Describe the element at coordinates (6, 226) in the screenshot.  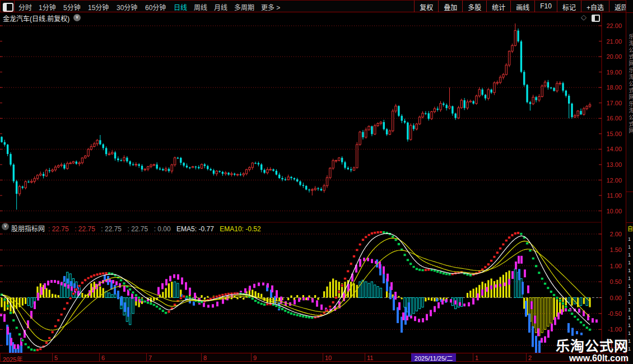
I see `chevron-down-icon: ∨` at that location.